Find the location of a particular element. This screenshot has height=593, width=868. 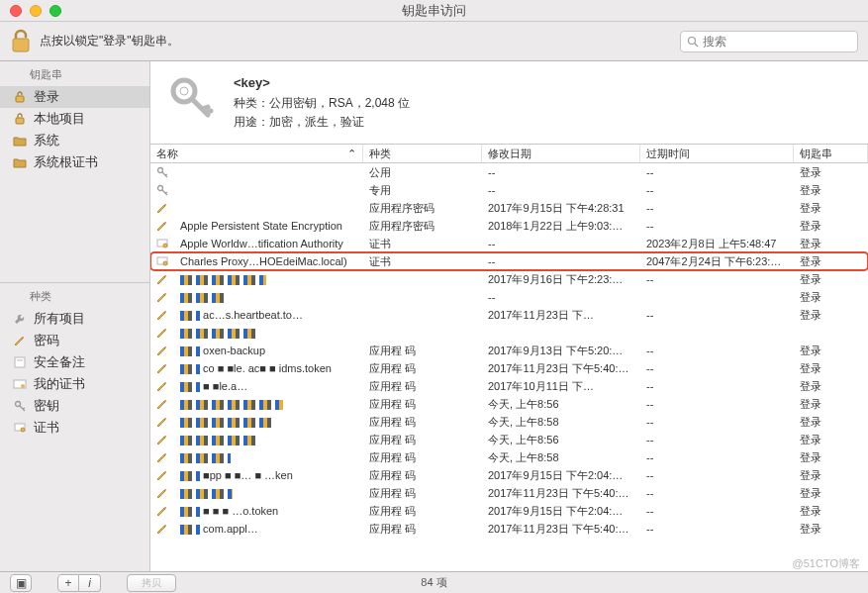

sidebar-kind-安全备注: 安全备注 is located at coordinates (75, 362).